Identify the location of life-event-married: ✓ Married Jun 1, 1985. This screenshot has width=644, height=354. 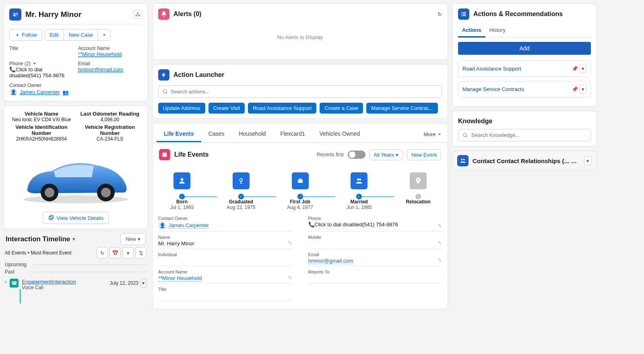
(359, 191).